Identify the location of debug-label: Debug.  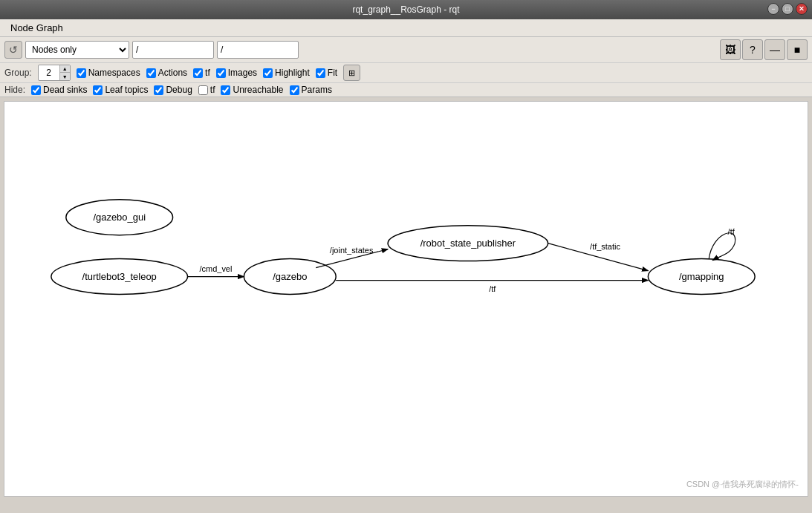
(178, 90).